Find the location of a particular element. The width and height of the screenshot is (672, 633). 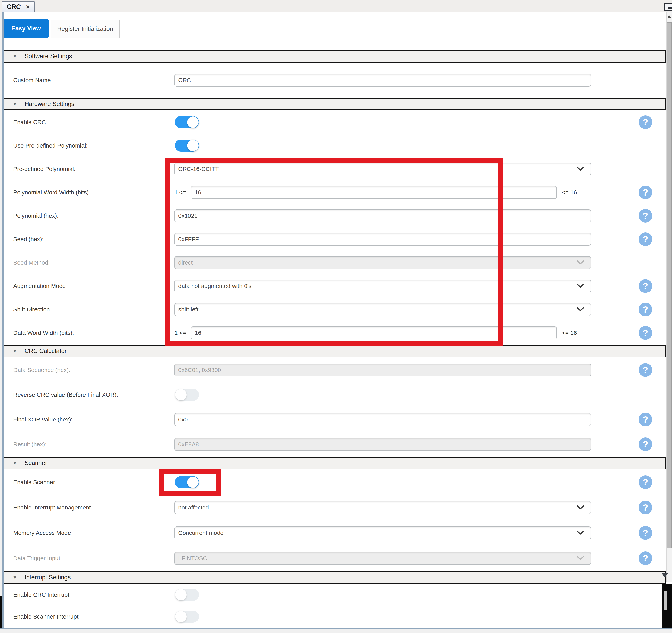

field-label: Enable CRC is located at coordinates (94, 122).